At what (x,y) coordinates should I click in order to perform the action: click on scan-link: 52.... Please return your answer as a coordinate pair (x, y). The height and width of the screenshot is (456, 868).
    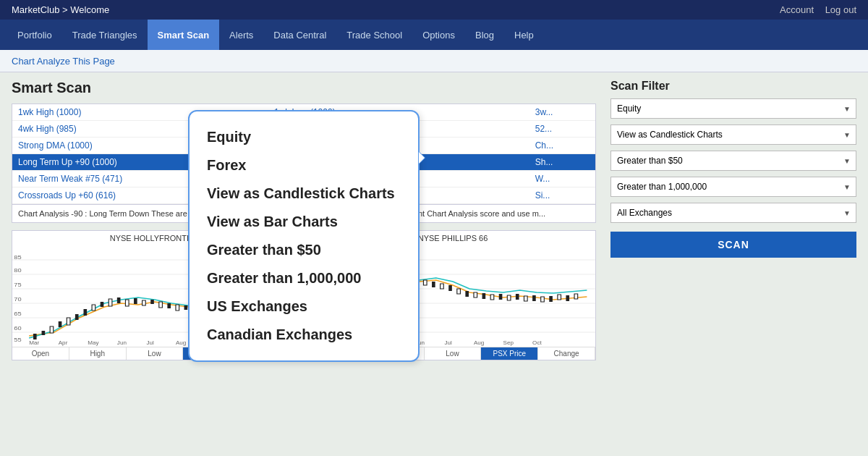
    Looking at the image, I should click on (544, 129).